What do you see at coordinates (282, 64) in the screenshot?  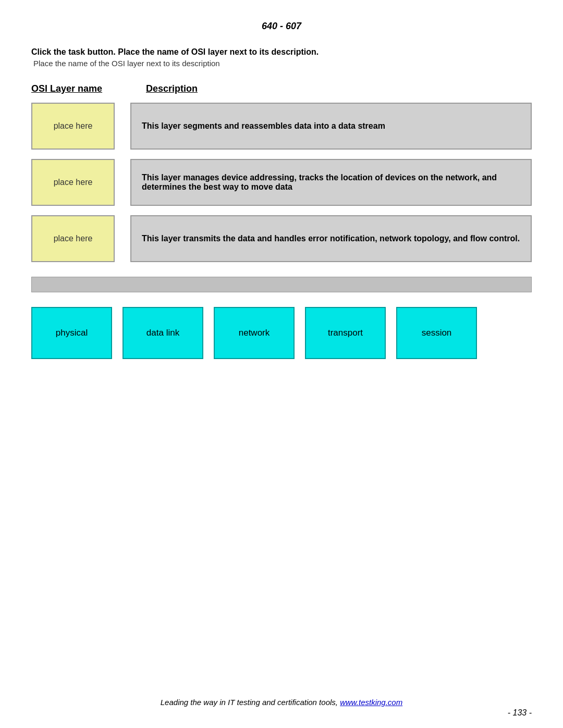 I see `instruction-normal: Place the name of the OSI layer next to …` at bounding box center [282, 64].